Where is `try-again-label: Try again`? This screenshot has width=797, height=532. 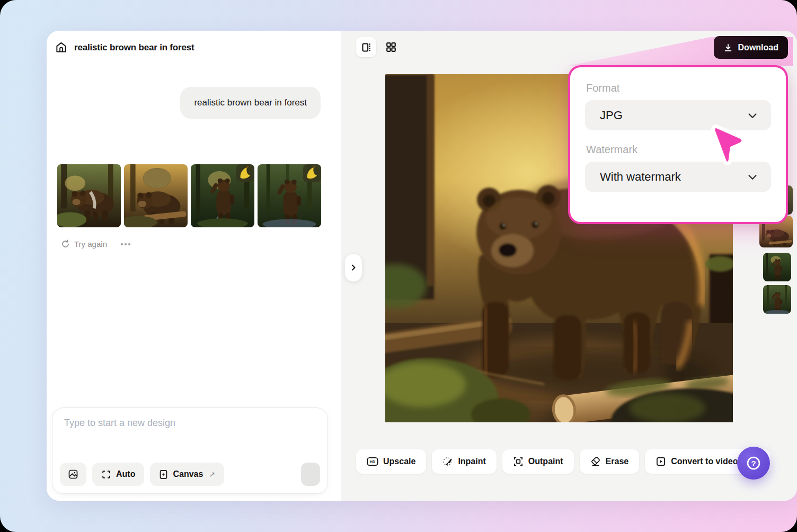
try-again-label: Try again is located at coordinates (91, 244).